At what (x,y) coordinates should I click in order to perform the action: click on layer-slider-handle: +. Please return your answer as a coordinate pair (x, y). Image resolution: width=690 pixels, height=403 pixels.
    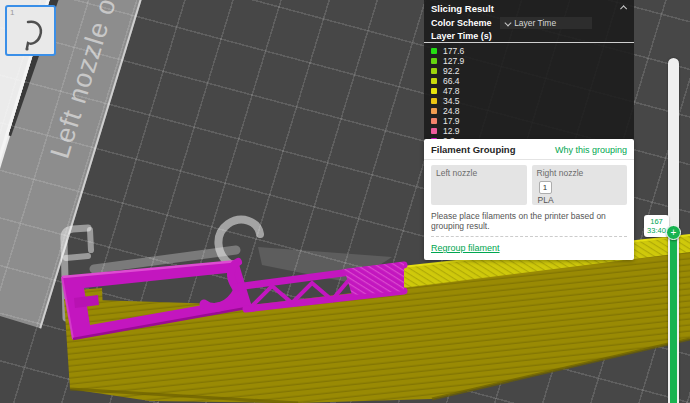
    Looking at the image, I should click on (674, 232).